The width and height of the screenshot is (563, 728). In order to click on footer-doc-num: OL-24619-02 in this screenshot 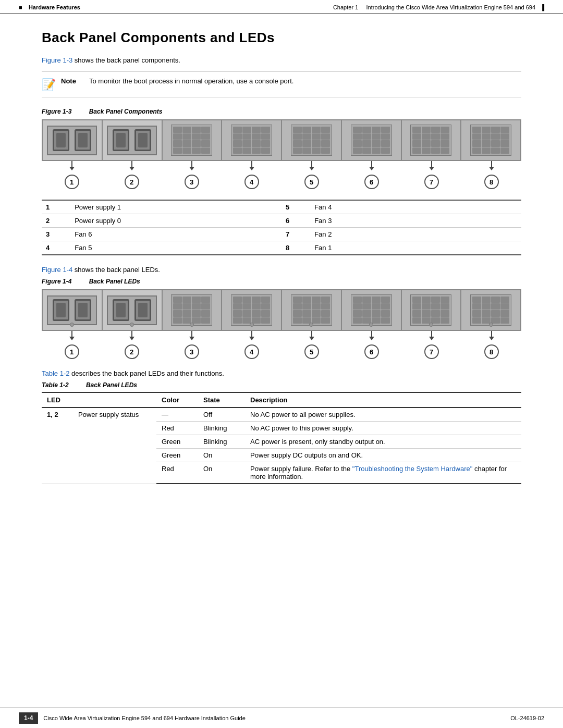, I will do `click(528, 718)`.